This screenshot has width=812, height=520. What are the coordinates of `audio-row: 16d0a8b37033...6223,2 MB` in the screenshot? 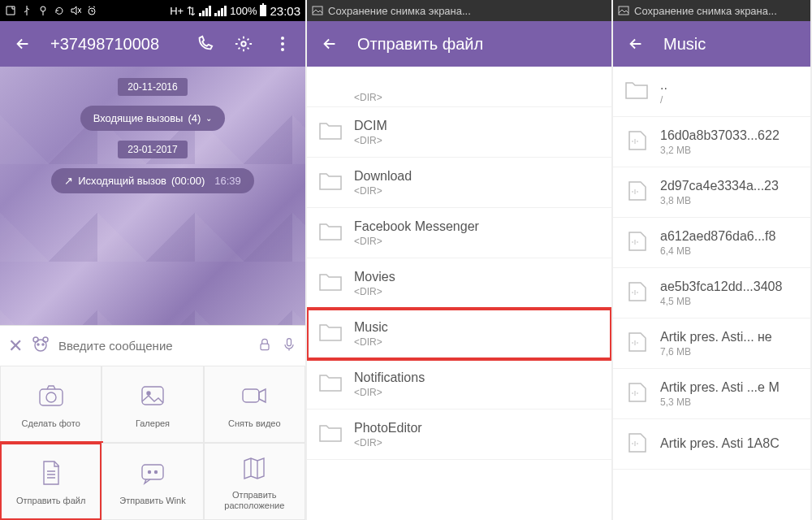 It's located at (711, 142).